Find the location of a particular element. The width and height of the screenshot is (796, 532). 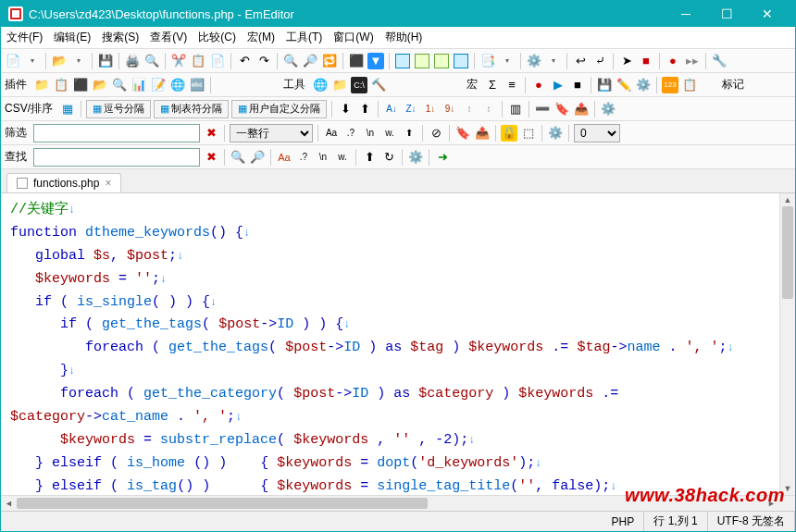

menu-help: 帮助(H) is located at coordinates (404, 37).